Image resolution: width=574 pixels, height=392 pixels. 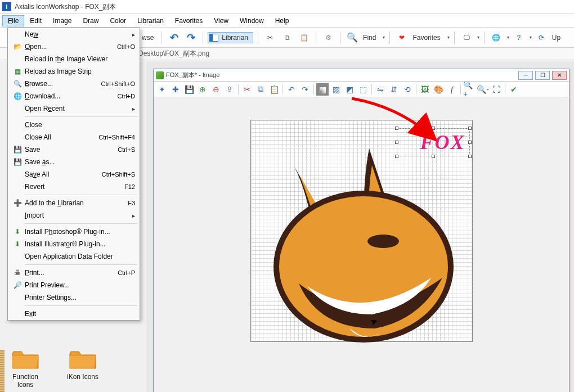 I want to click on file-close-all: Close AllCtrl+Shift+F4, so click(x=74, y=137).